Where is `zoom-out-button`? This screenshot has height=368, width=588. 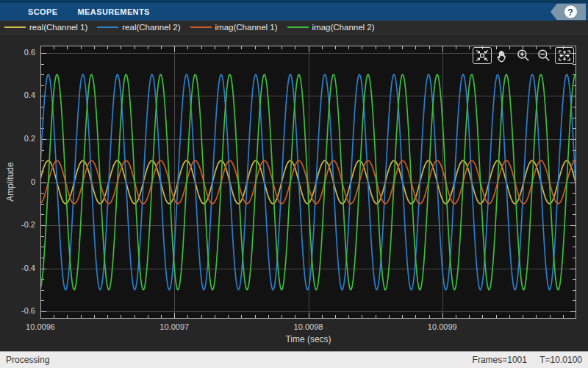 zoom-out-button is located at coordinates (544, 56).